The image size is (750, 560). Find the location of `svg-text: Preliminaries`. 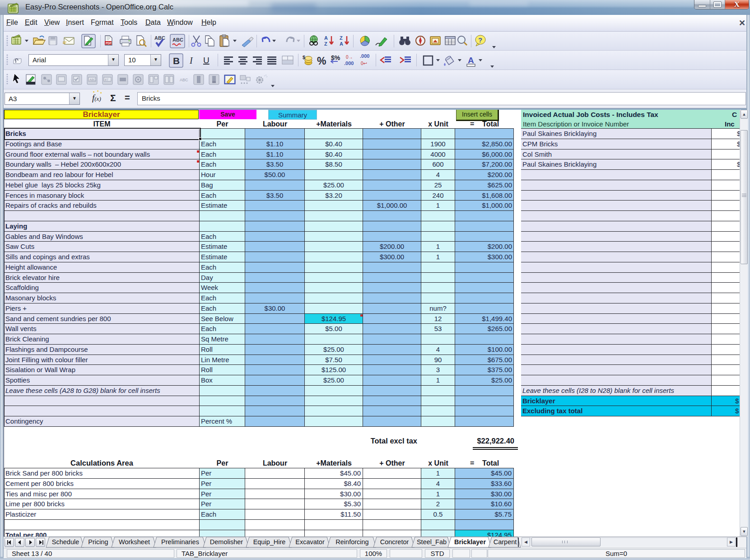

svg-text: Preliminaries is located at coordinates (180, 542).